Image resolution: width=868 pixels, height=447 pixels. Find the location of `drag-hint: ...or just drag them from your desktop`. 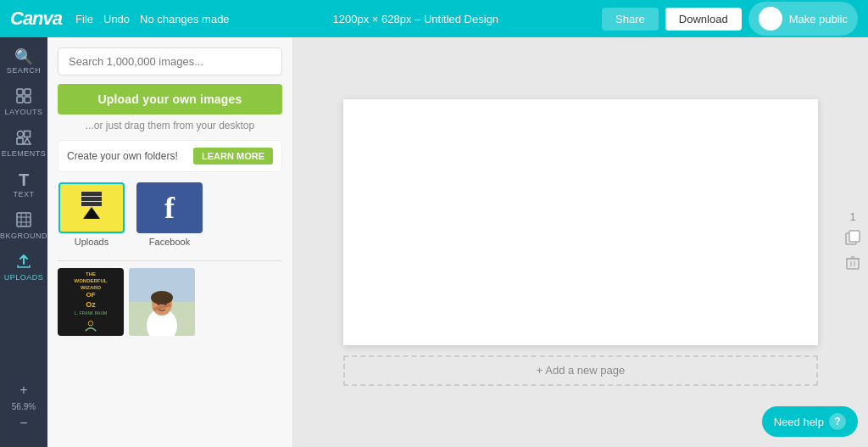

drag-hint: ...or just drag them from your desktop is located at coordinates (170, 126).